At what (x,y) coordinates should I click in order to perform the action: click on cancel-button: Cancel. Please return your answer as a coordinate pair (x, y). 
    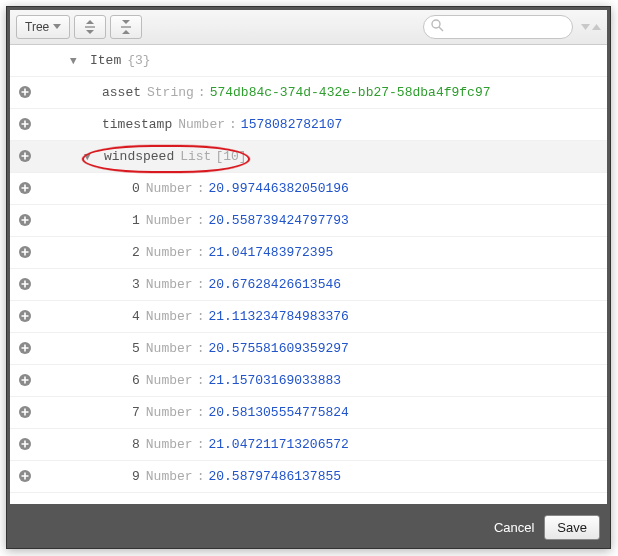
    Looking at the image, I should click on (514, 528).